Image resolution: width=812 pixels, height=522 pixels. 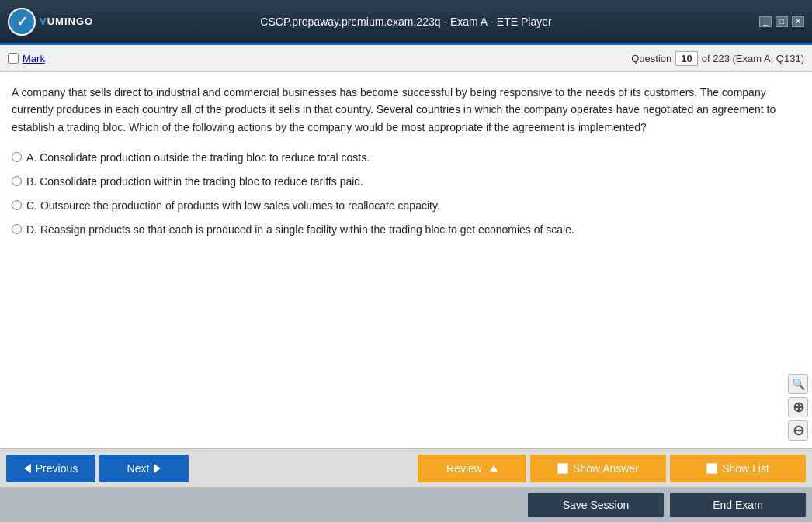 What do you see at coordinates (745, 468) in the screenshot?
I see `show-list-label: Show List` at bounding box center [745, 468].